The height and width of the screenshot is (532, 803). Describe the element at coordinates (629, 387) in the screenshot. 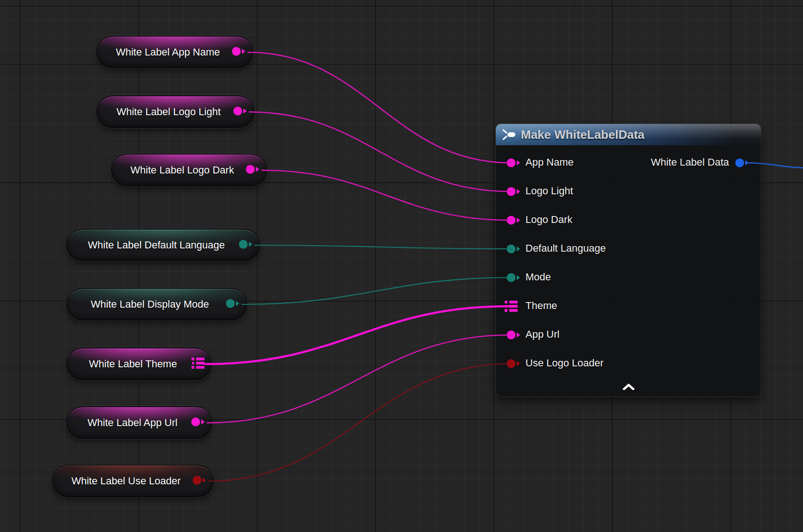

I see `chevron-up-icon` at that location.